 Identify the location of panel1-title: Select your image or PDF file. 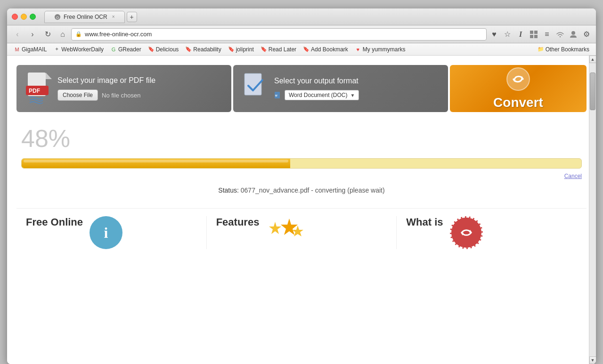
(139, 81).